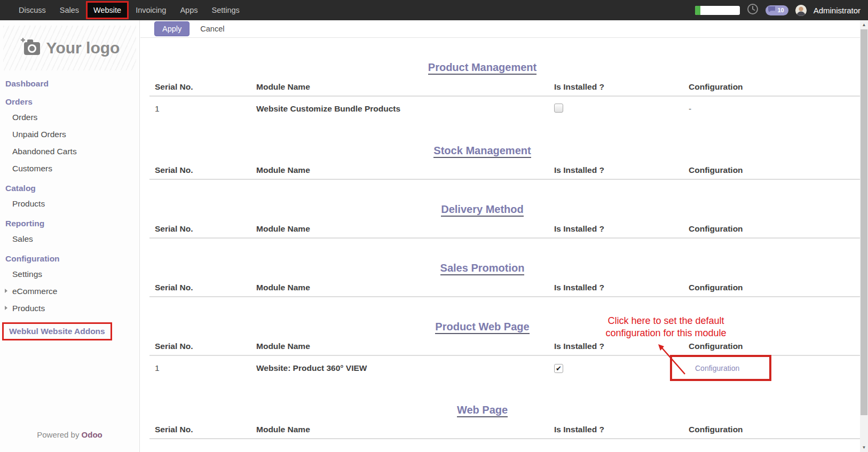 The image size is (868, 452). What do you see at coordinates (717, 368) in the screenshot?
I see `configuration-link: Configuration` at bounding box center [717, 368].